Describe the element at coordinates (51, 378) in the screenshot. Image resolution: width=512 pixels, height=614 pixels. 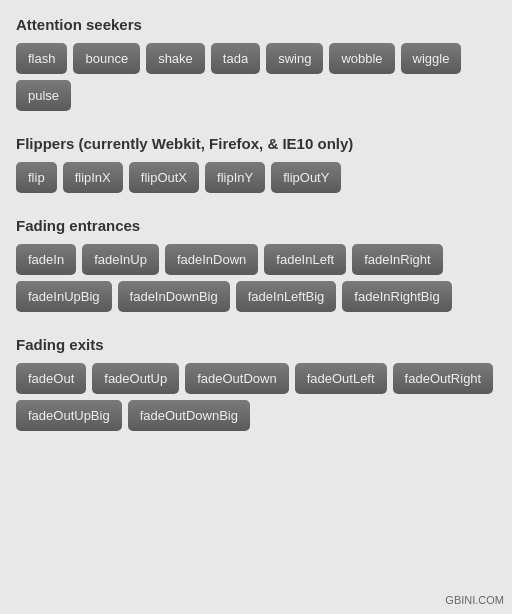
I see `btn-fadeout: fadeOut` at that location.